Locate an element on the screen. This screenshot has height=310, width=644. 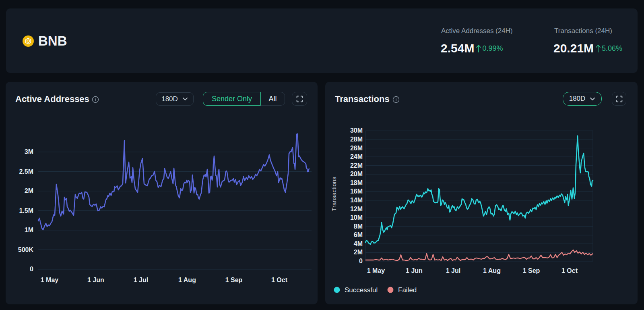
svg-text: 6M is located at coordinates (358, 235).